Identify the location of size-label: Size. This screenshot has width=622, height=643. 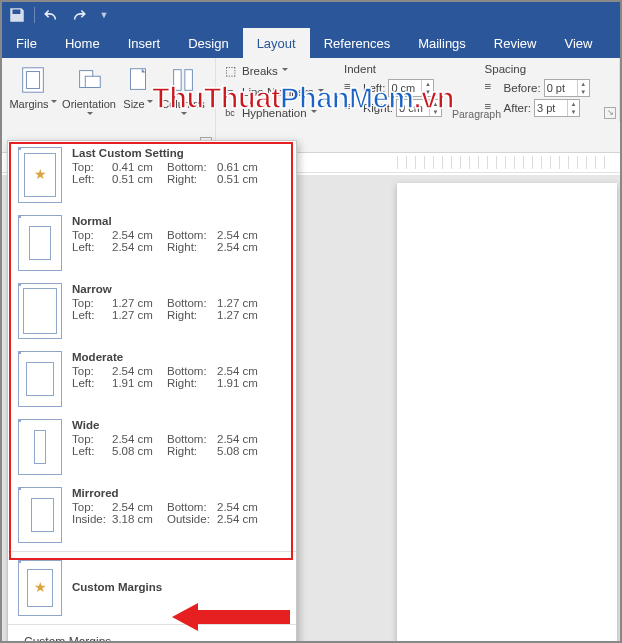
(134, 104).